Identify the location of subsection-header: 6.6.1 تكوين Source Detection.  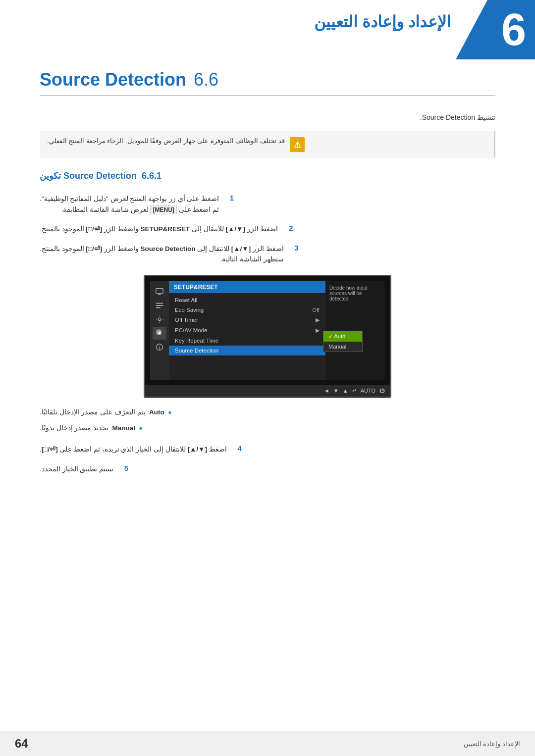
(268, 176).